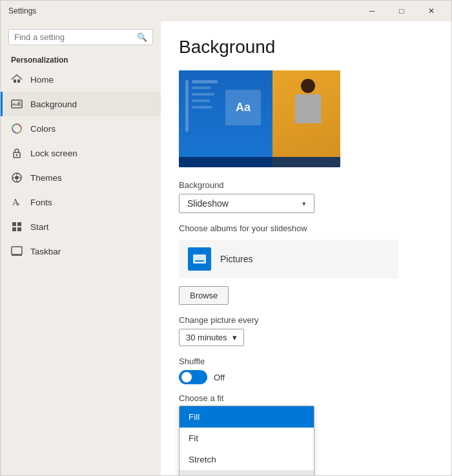  What do you see at coordinates (208, 203) in the screenshot?
I see `background-dropdown-value: Slideshow` at bounding box center [208, 203].